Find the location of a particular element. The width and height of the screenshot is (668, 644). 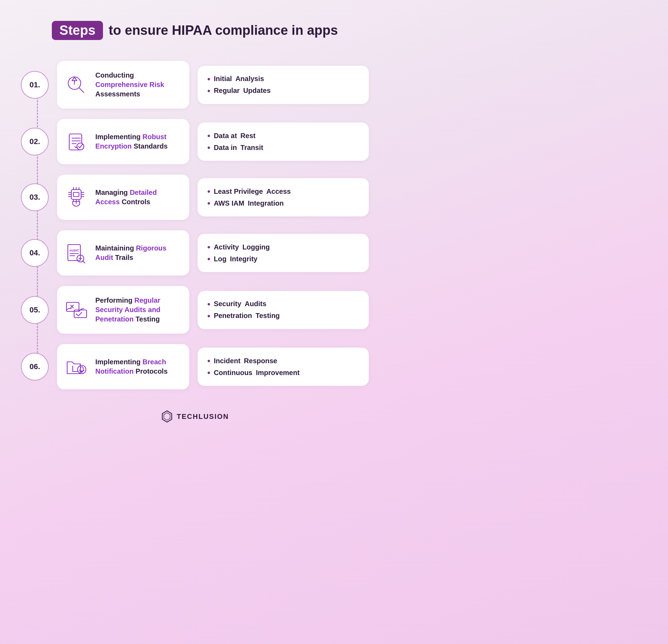

techlusion-icon is located at coordinates (167, 416).